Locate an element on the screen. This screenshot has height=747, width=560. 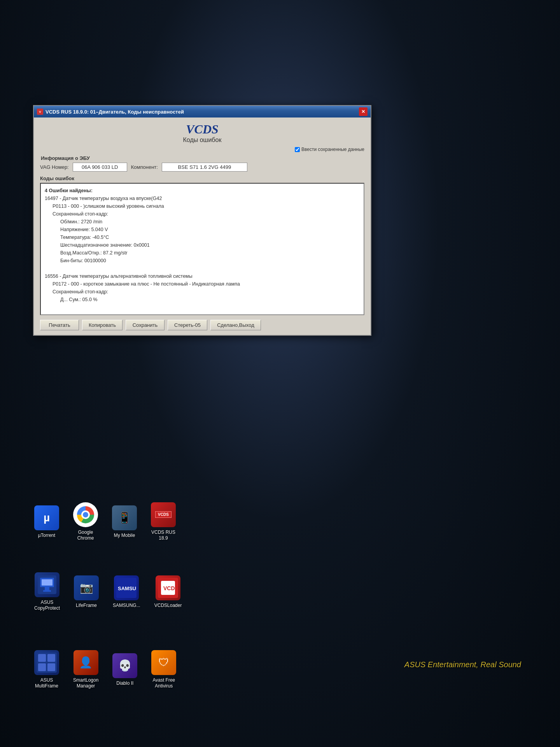
desktop-icon-chrome: GoogleChrome is located at coordinates (86, 522).